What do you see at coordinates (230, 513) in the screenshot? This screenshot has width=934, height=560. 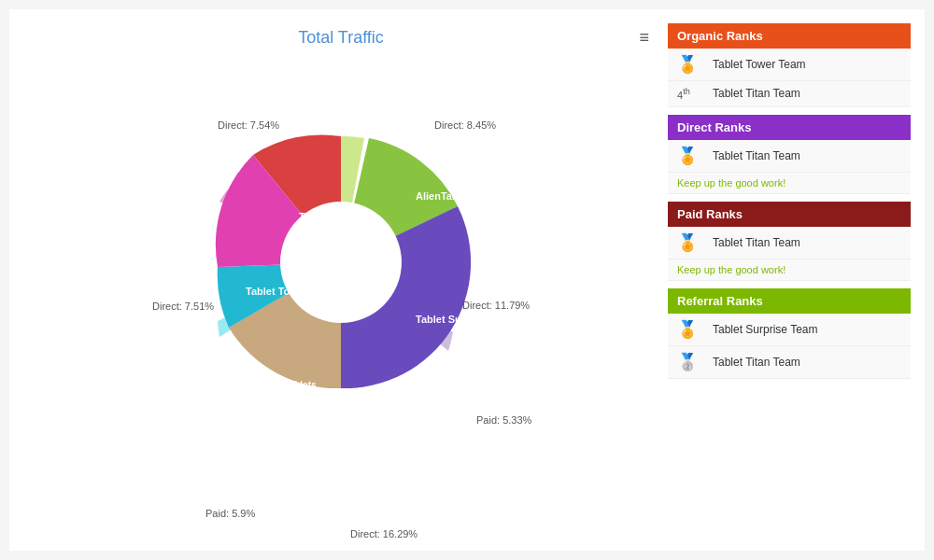 I see `label-paid-bottom-left: Paid: 5.9%` at bounding box center [230, 513].